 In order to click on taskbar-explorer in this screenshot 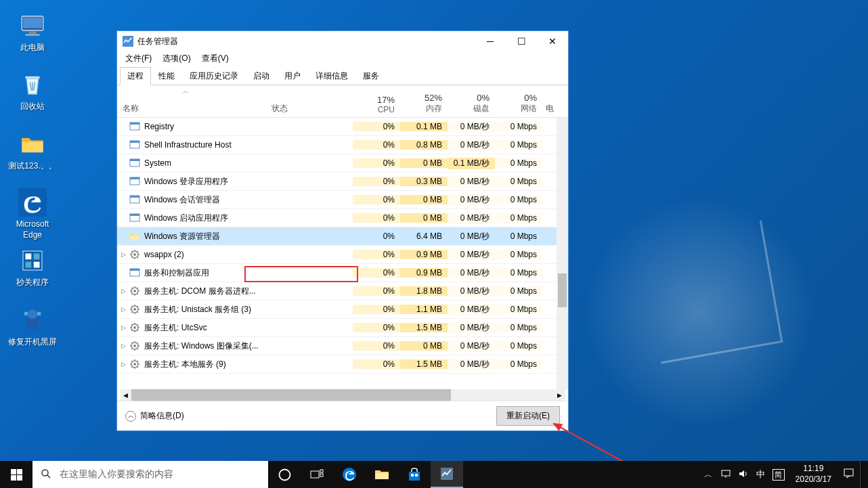, I will do `click(382, 474)`.